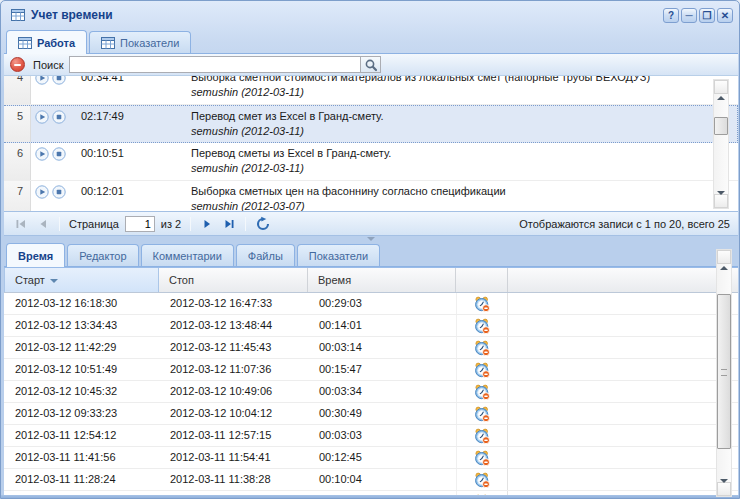 The height and width of the screenshot is (499, 740). Describe the element at coordinates (234, 436) in the screenshot. I see `cell-stop: 2012-03-11 12:57:15` at that location.